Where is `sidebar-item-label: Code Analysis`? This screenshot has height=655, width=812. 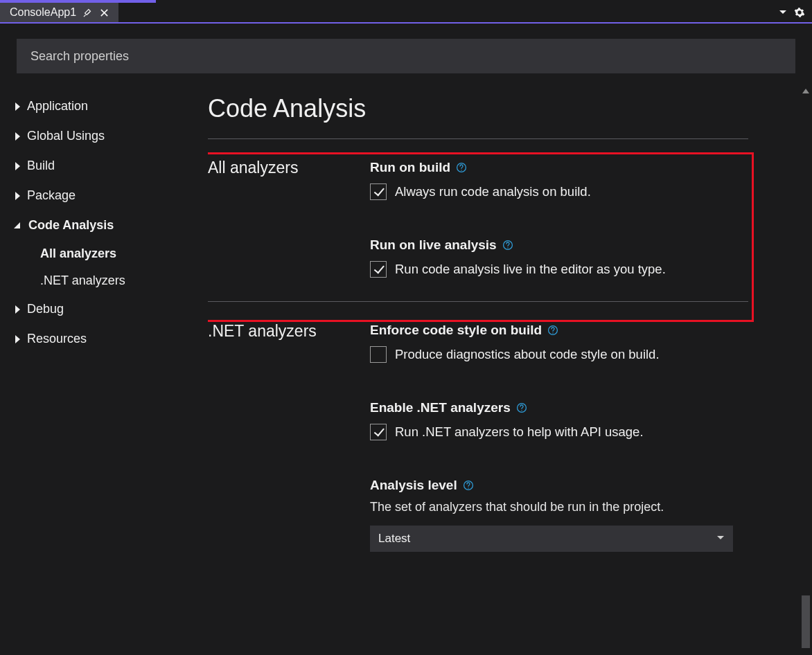
sidebar-item-label: Code Analysis is located at coordinates (71, 226).